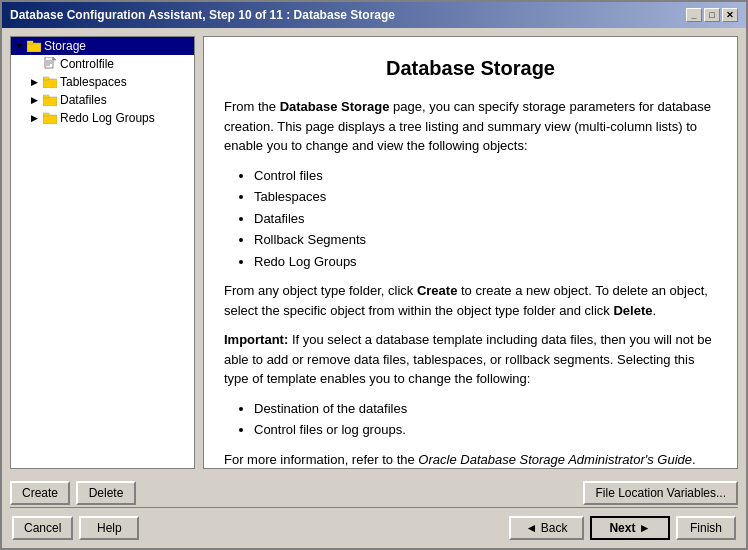  I want to click on intro-paragraph: From the Database Storage page, you can …, so click(470, 126).